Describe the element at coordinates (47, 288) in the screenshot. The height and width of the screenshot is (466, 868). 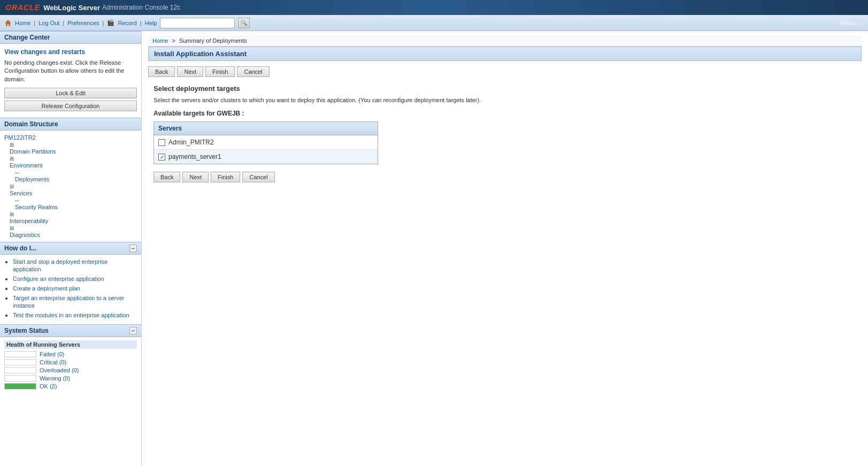
I see `how-do-i-link-3: Create a deployment plan` at that location.